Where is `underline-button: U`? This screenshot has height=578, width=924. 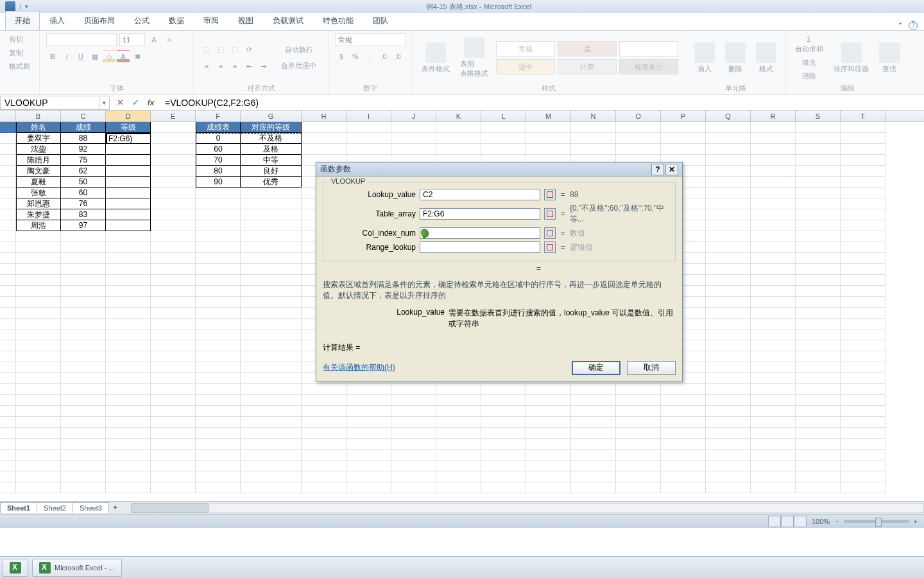 underline-button: U is located at coordinates (81, 57).